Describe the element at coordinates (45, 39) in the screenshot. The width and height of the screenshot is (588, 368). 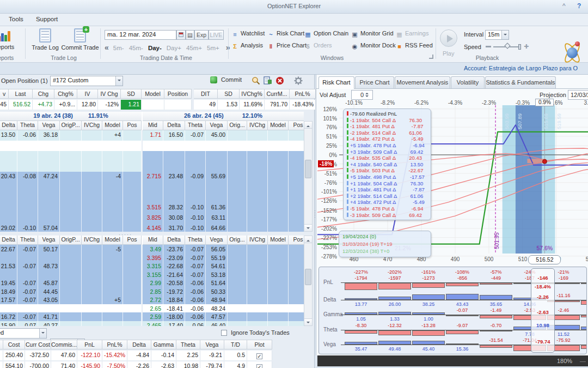
I see `trade-log-button: Trade Log` at that location.